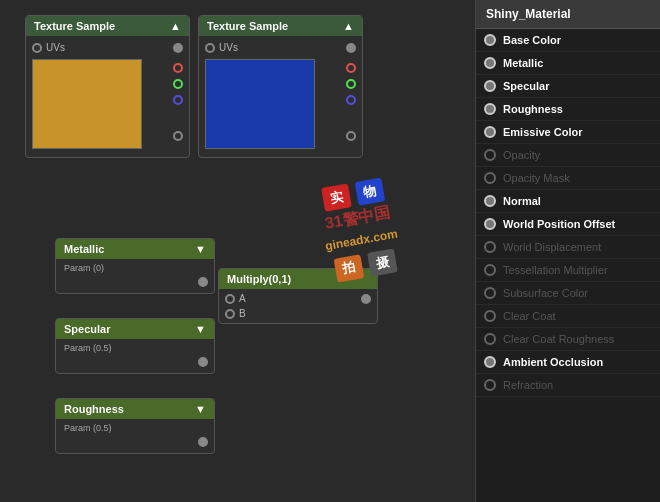 The height and width of the screenshot is (502, 660). Describe the element at coordinates (280, 86) in the screenshot. I see `node-texture2: Texture Sample ▲ UVs` at that location.